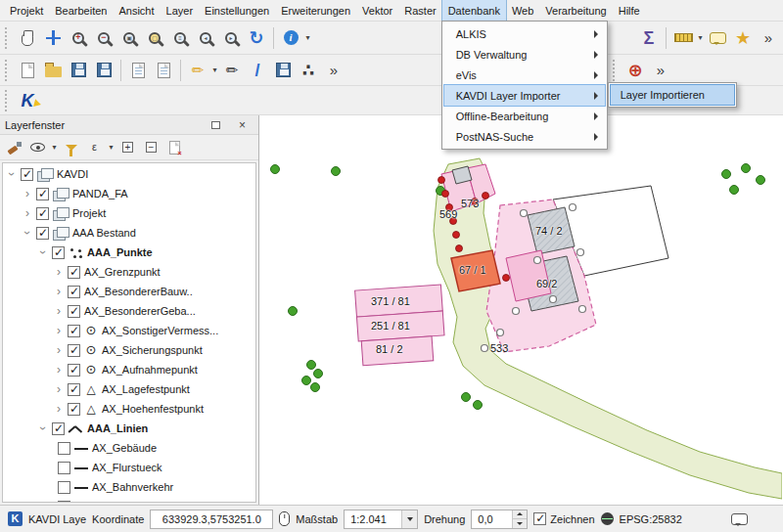 The width and height of the screenshot is (783, 532). I want to click on menu-raster: Raster, so click(420, 10).